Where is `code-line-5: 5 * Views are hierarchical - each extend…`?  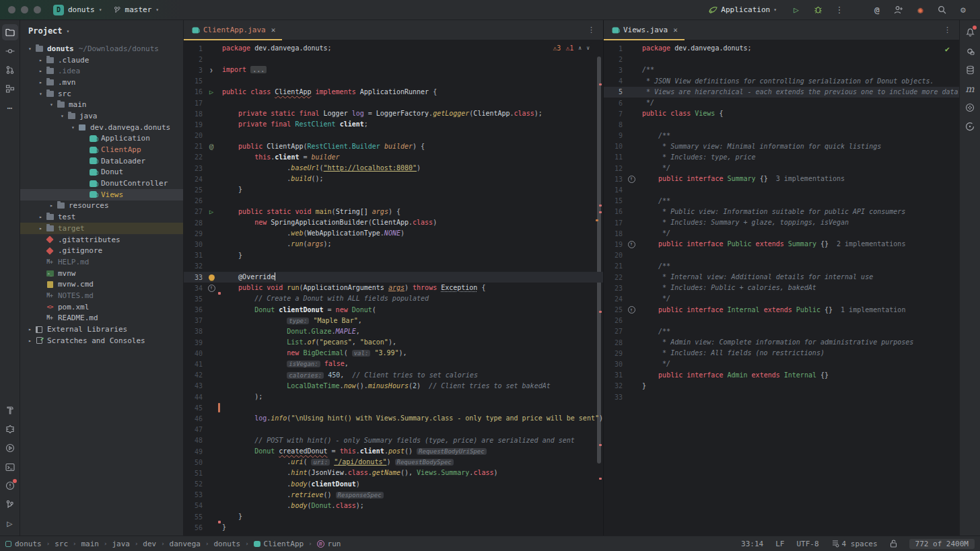
code-line-5: 5 * Views are hierarchical - each extend… is located at coordinates (781, 92).